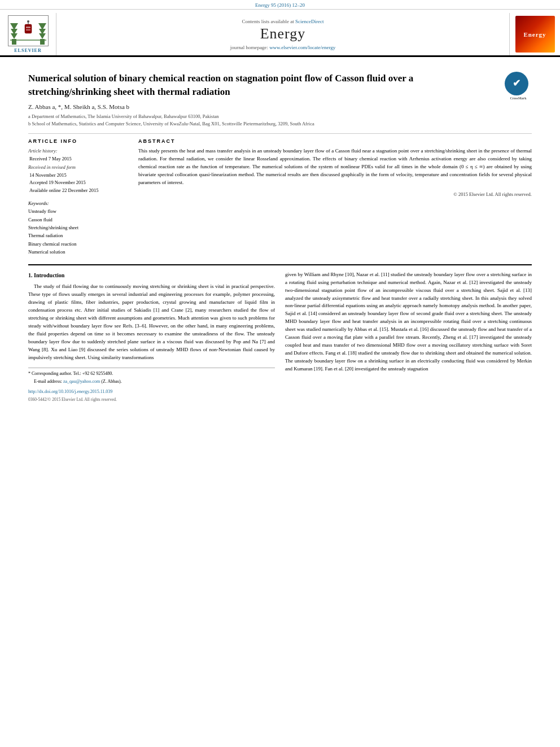 The width and height of the screenshot is (560, 747). Describe the element at coordinates (283, 34) in the screenshot. I see `journal-name: Energy` at that location.